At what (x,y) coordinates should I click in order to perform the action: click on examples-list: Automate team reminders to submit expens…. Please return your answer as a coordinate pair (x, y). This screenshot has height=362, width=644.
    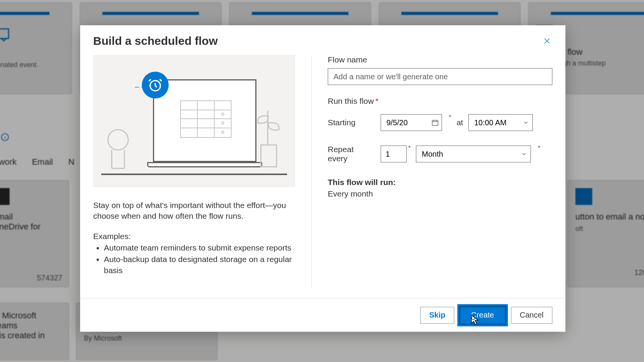
    Looking at the image, I should click on (194, 259).